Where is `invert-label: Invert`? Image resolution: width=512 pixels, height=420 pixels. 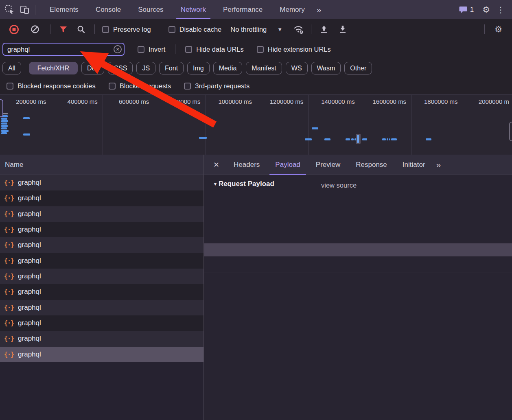
invert-label: Invert is located at coordinates (157, 50).